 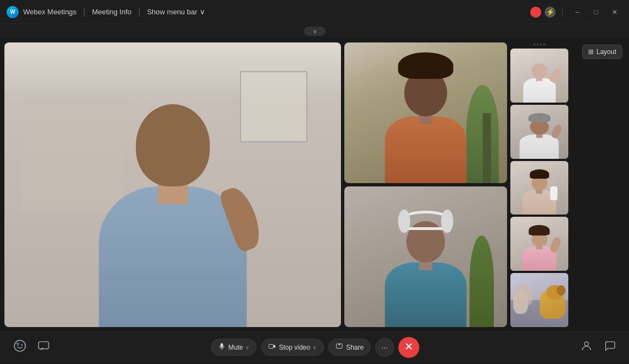 What do you see at coordinates (596, 12) in the screenshot?
I see `maximize-button: □` at bounding box center [596, 12].